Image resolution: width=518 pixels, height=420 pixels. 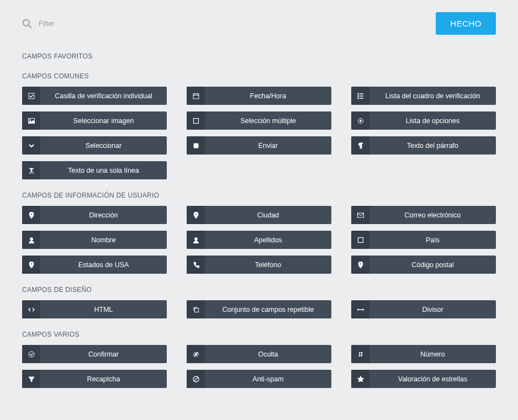 What do you see at coordinates (259, 120) in the screenshot?
I see `field-tile: Selección múltiple` at bounding box center [259, 120].